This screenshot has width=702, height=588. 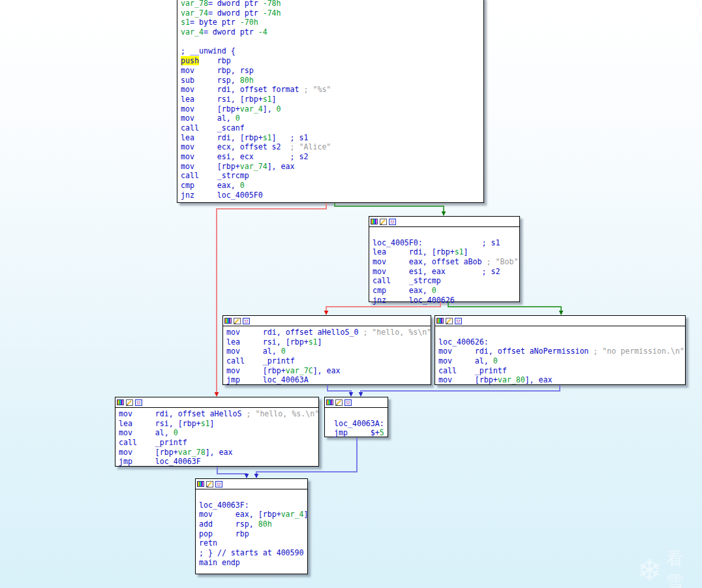 What do you see at coordinates (253, 525) in the screenshot?
I see `asm-line: add rsp, 80h` at bounding box center [253, 525].